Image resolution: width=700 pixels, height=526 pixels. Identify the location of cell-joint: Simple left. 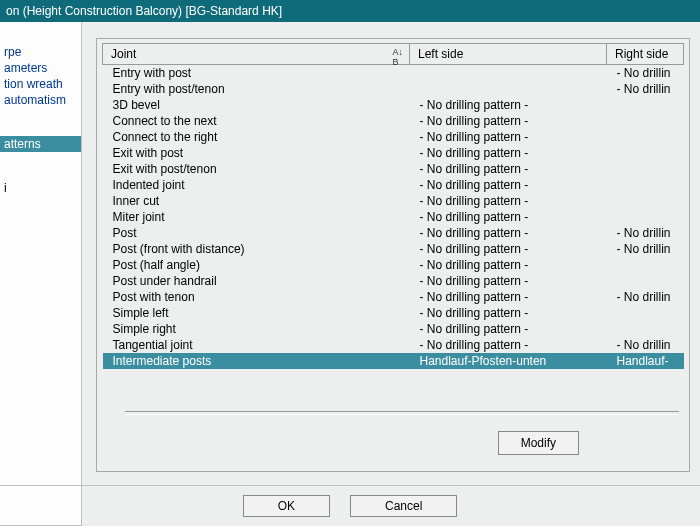
(256, 313).